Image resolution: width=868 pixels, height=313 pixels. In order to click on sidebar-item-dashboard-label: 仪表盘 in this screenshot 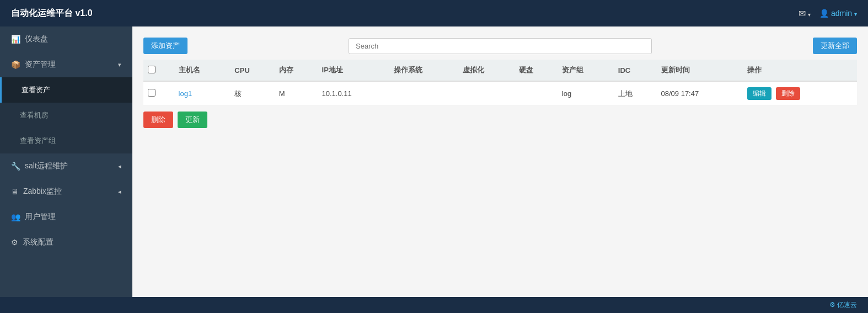, I will do `click(36, 39)`.